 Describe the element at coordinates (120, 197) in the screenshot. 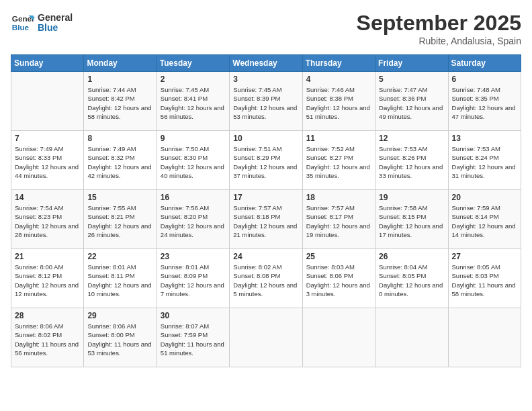

I see `day-number: 15` at that location.